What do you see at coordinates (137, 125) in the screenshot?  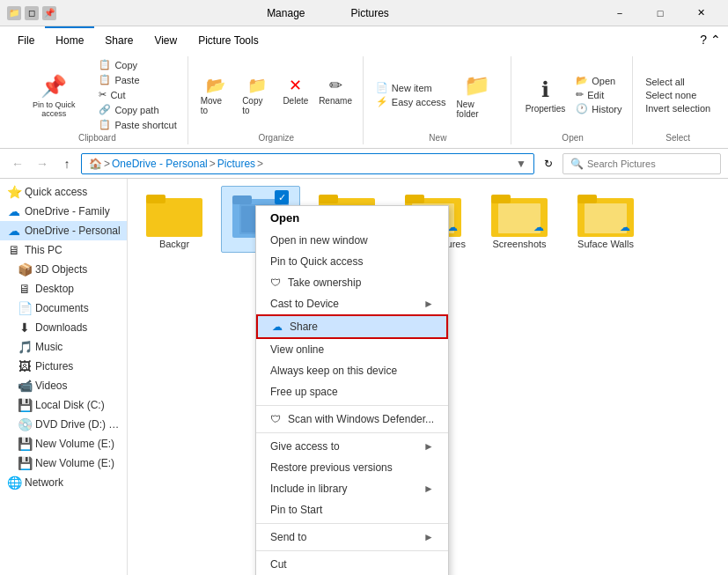 I see `paste-shortcut-button: 📋 Paste shortcut` at bounding box center [137, 125].